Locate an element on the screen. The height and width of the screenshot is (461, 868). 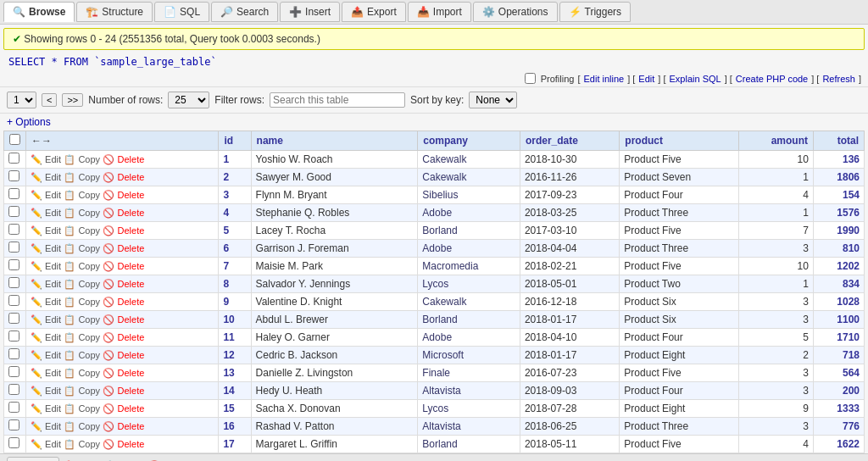
delete-btn-7: 🚫 Delete is located at coordinates (124, 266).